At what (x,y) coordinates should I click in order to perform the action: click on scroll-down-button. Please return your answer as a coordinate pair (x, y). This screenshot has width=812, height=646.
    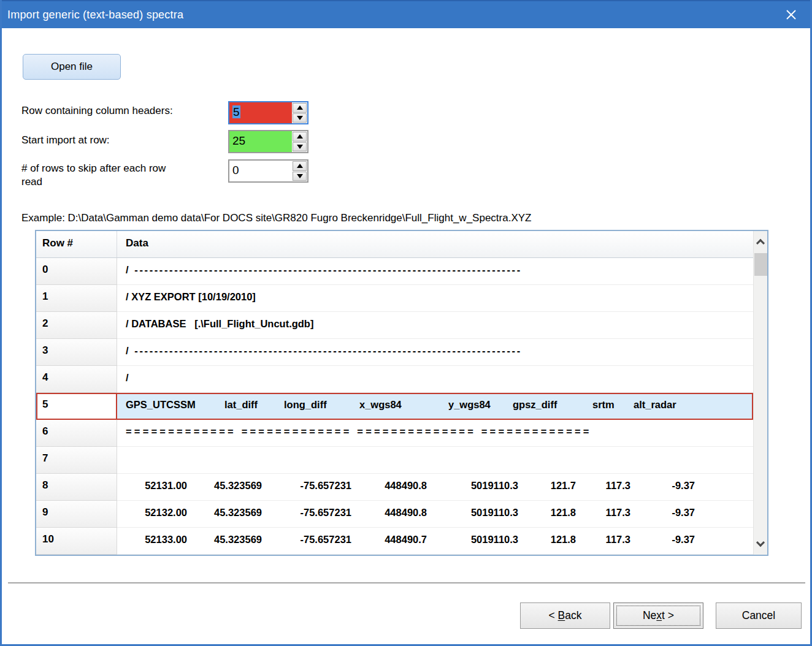
    Looking at the image, I should click on (760, 544).